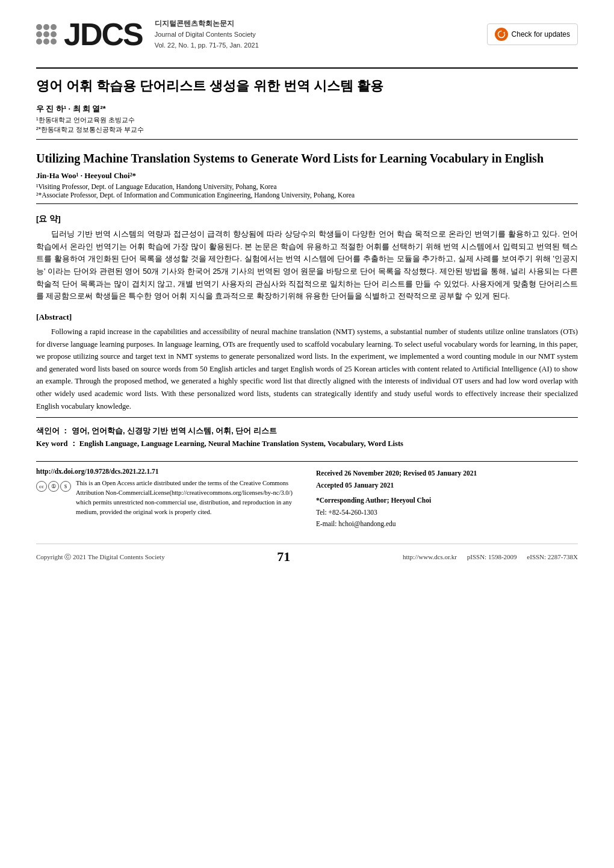 This screenshot has width=614, height=868. Describe the element at coordinates (307, 130) in the screenshot. I see `affiliation2-kr: ²*한동대학교 정보통신공학과 부교수` at that location.